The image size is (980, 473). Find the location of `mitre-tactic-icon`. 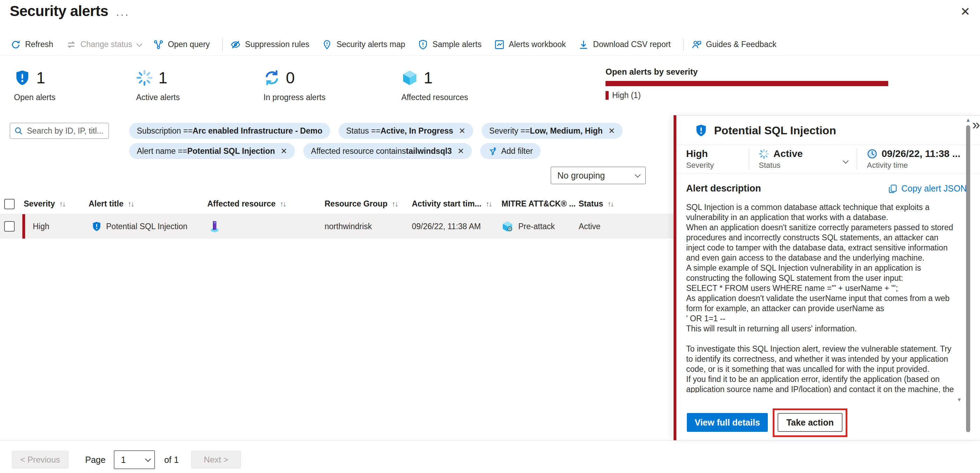

mitre-tactic-icon is located at coordinates (508, 227).